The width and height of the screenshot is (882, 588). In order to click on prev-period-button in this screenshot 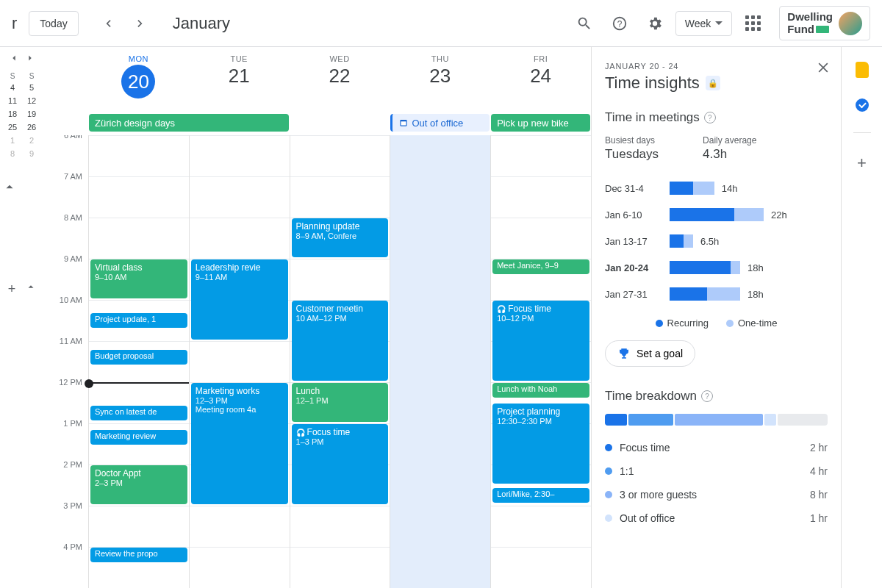, I will do `click(108, 24)`.